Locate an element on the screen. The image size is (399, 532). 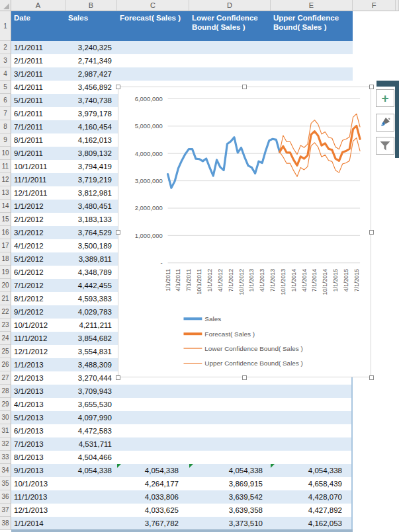
cell-C4 is located at coordinates (154, 74).